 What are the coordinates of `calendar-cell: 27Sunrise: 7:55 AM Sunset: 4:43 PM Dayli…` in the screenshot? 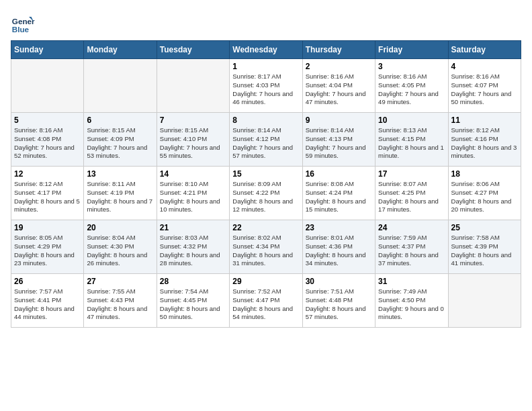 It's located at (120, 301).